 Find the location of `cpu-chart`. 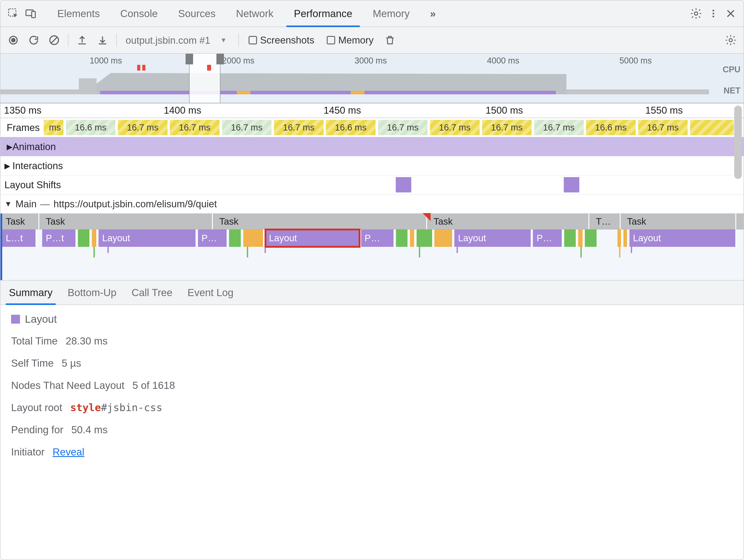

cpu-chart is located at coordinates (357, 81).